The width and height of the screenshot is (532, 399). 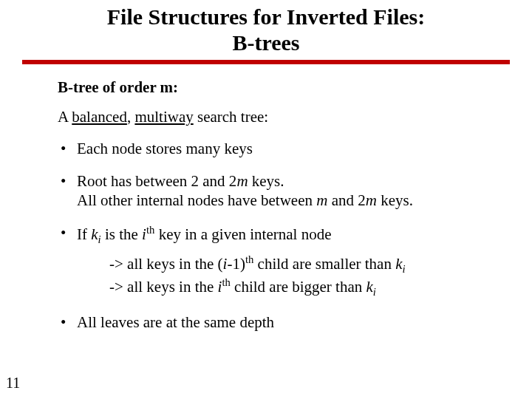 What do you see at coordinates (299, 276) in the screenshot?
I see `bullet-3-sub: -> all keys in the (i-1)th child are sma…` at bounding box center [299, 276].